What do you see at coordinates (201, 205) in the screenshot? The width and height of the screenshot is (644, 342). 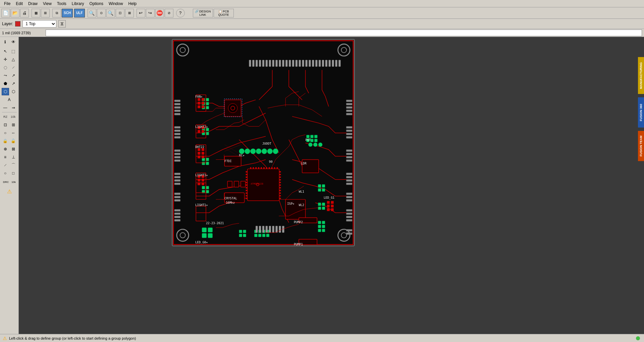 I see `svg-text: LIGHT1+` at bounding box center [201, 205].